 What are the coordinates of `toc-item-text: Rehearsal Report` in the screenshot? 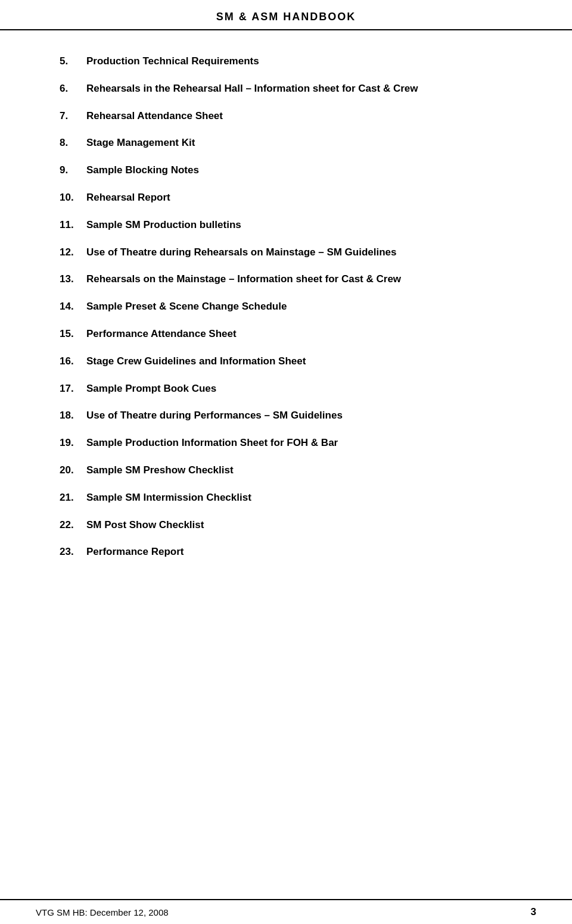 It's located at (305, 198).